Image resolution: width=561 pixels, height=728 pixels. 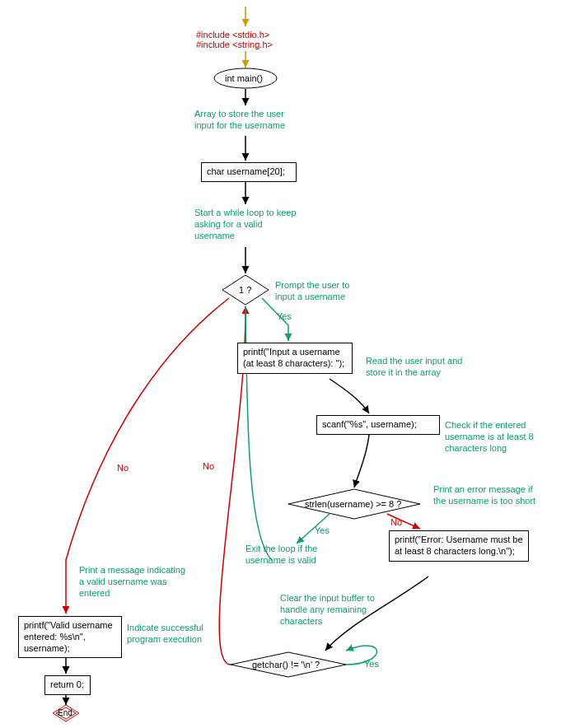 I want to click on comment-read: Read the user input and store it in the …, so click(x=414, y=367).